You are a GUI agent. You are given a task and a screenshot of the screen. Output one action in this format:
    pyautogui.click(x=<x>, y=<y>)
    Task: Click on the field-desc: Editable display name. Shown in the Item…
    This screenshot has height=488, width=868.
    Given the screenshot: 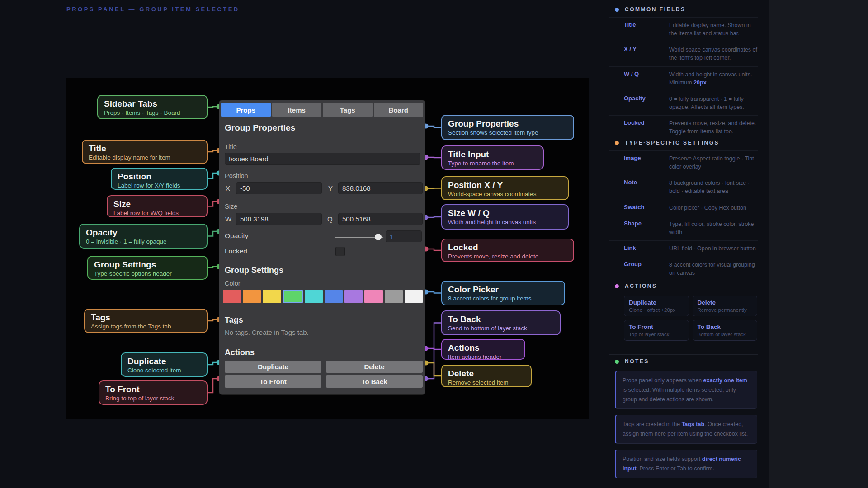 What is the action you would take?
    pyautogui.click(x=714, y=29)
    